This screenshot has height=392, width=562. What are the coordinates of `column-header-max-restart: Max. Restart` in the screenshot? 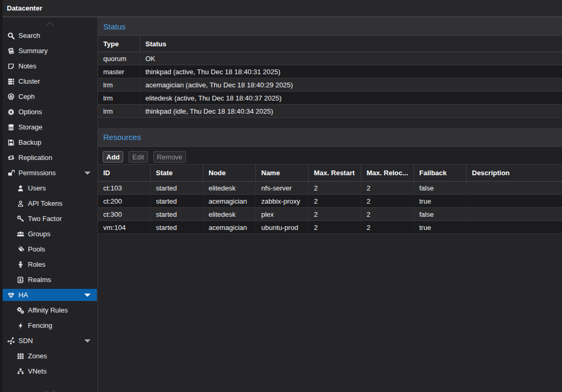 It's located at (335, 173).